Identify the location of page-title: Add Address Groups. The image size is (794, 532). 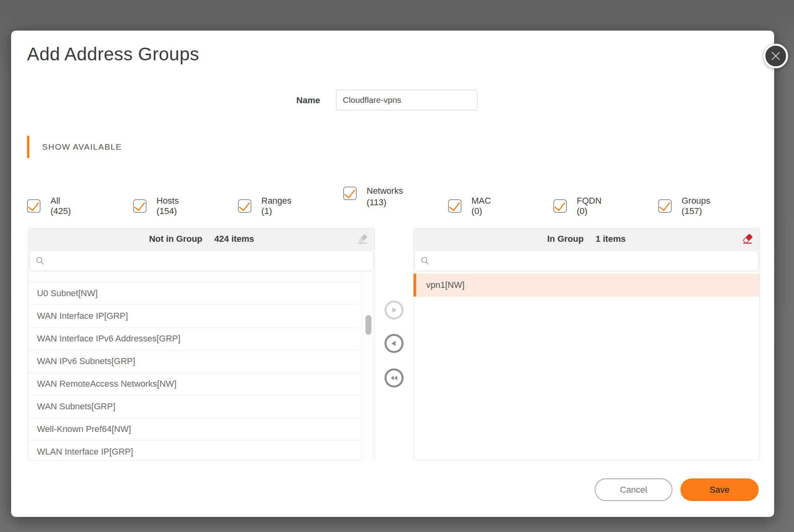
(113, 54).